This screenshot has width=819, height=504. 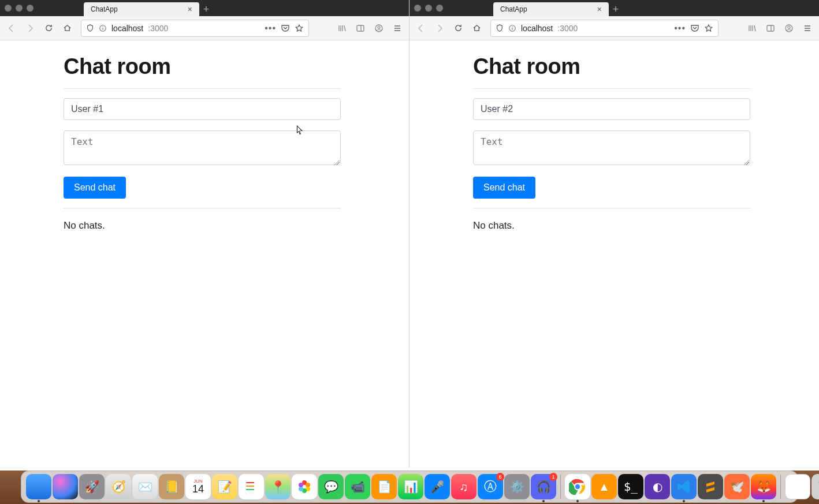 I want to click on dock-app-vlc: ▲, so click(x=604, y=487).